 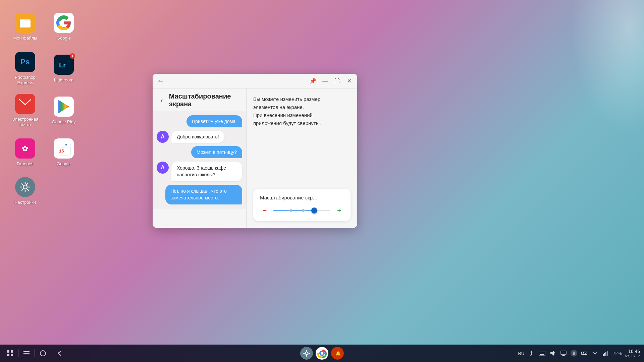 What do you see at coordinates (25, 27) in the screenshot?
I see `desktop-icon-myfiles: Мои файлы` at bounding box center [25, 27].